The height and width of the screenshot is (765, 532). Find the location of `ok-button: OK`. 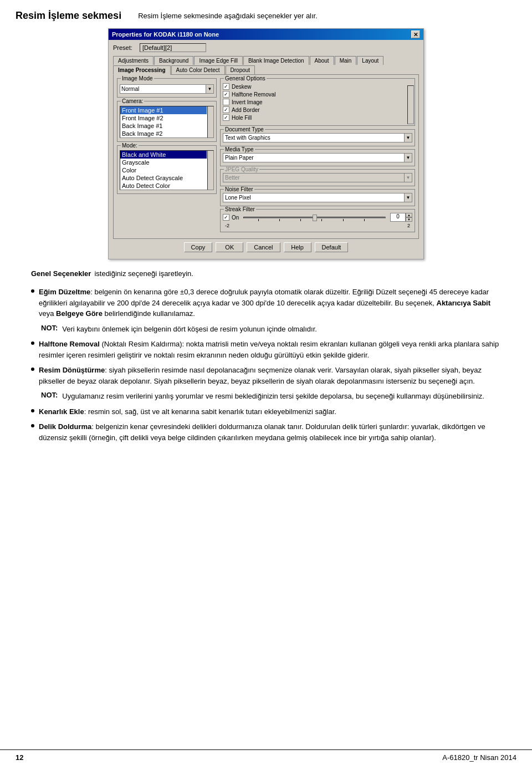

ok-button: OK is located at coordinates (229, 247).